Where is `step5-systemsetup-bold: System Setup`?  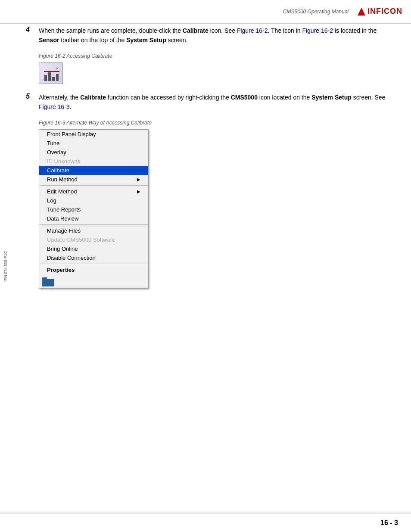
step5-systemsetup-bold: System Setup is located at coordinates (332, 97).